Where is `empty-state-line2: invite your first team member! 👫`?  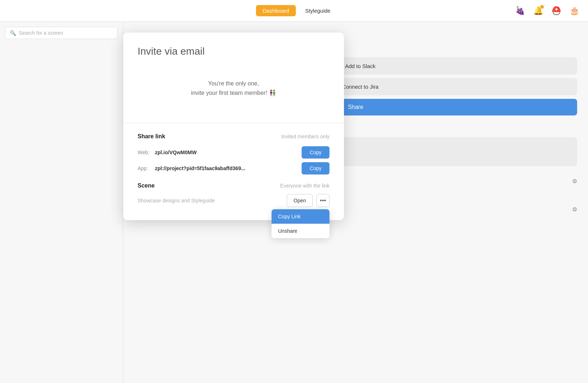
empty-state-line2: invite your first team member! 👫 is located at coordinates (233, 93).